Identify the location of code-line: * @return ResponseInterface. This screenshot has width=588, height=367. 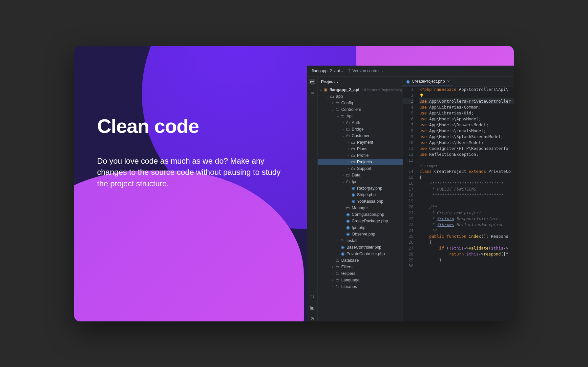
(467, 219).